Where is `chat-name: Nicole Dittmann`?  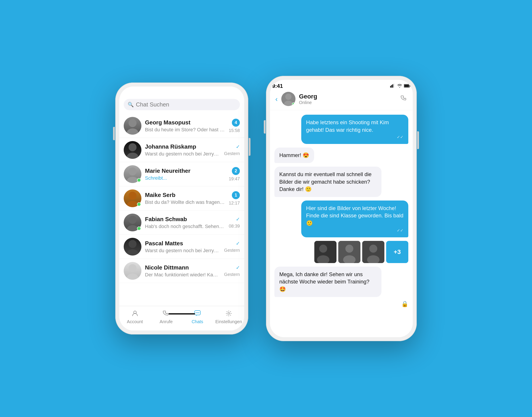
chat-name: Nicole Dittmann is located at coordinates (183, 268).